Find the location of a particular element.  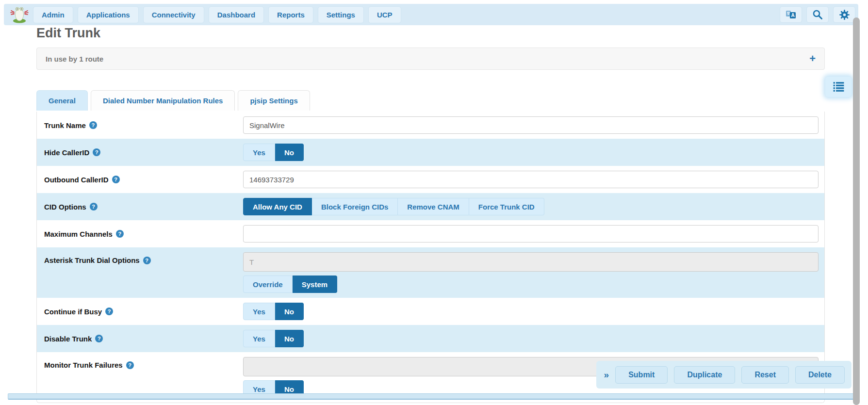

outbound-callerid-row: Outbound CallerID ? is located at coordinates (431, 179).